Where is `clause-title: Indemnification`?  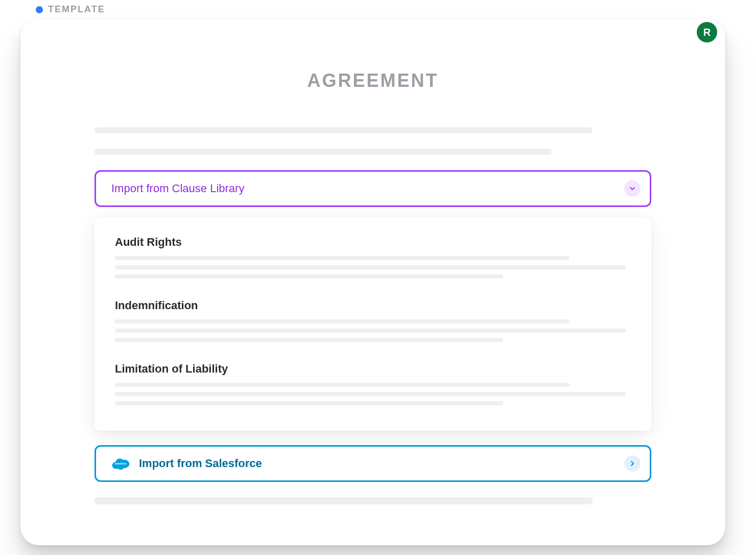 clause-title: Indemnification is located at coordinates (373, 306).